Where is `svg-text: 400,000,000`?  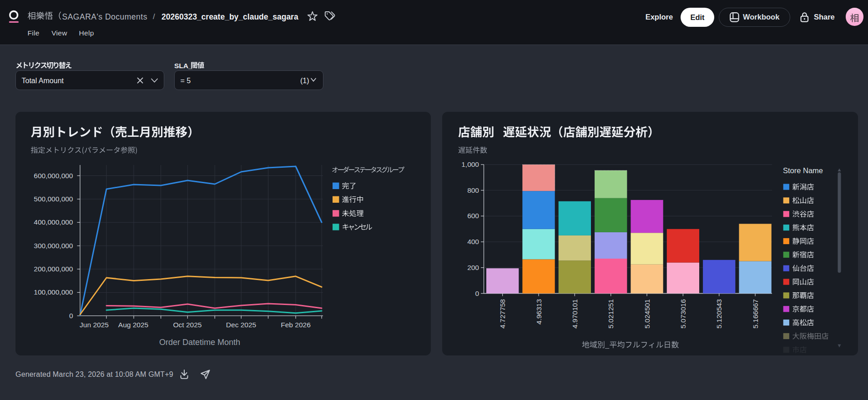
svg-text: 400,000,000 is located at coordinates (54, 222).